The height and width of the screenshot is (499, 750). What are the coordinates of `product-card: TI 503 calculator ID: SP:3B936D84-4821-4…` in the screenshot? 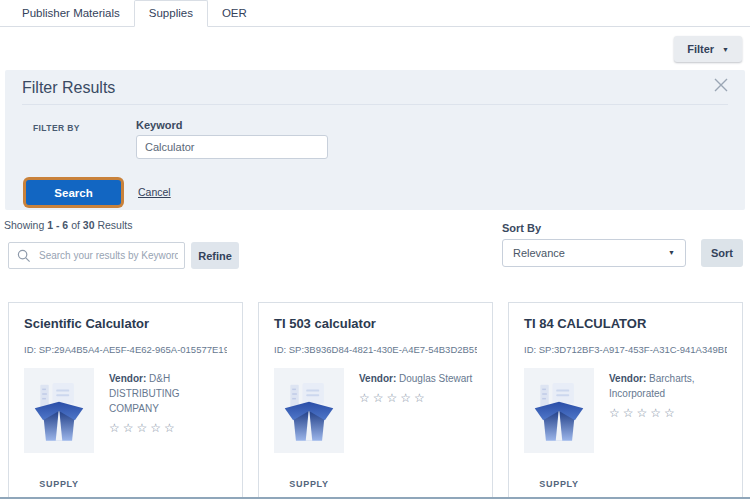 It's located at (376, 400).